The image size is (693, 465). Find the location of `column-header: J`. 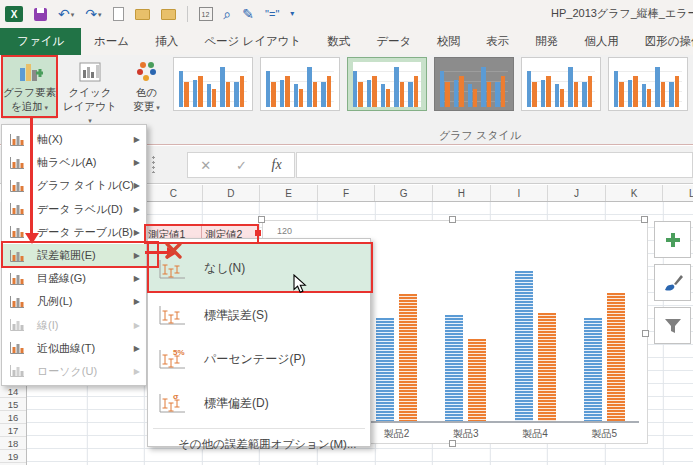

column-header: J is located at coordinates (576, 194).